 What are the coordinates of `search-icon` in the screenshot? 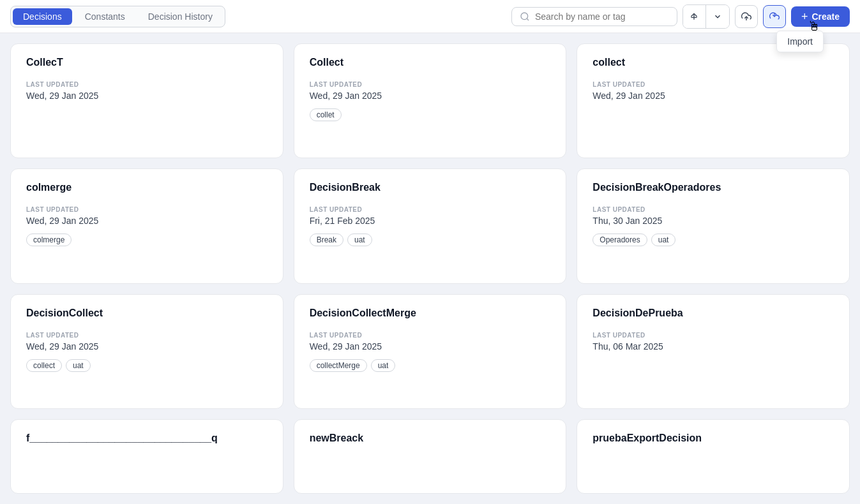 It's located at (525, 17).